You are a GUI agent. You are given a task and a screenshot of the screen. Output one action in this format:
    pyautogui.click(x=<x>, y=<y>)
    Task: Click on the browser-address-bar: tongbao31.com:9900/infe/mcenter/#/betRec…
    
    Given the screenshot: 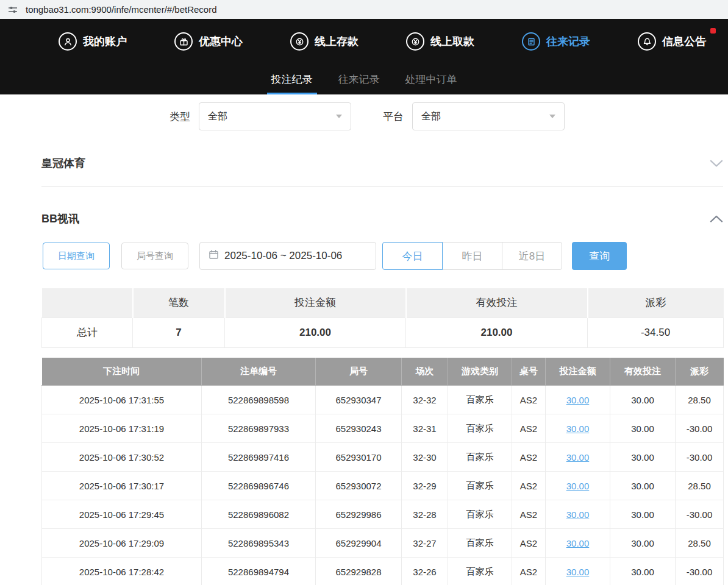 What is the action you would take?
    pyautogui.click(x=364, y=10)
    